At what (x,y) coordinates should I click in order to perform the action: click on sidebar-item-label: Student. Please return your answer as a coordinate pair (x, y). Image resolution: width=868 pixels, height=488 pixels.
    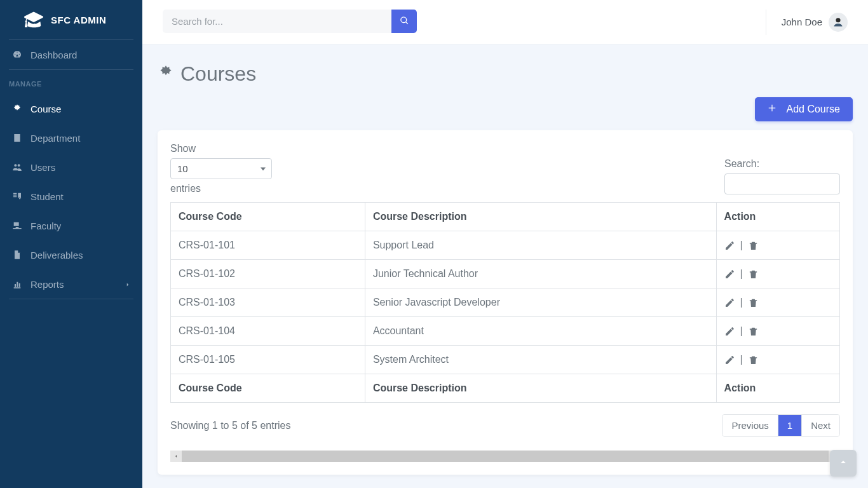
    Looking at the image, I should click on (47, 197).